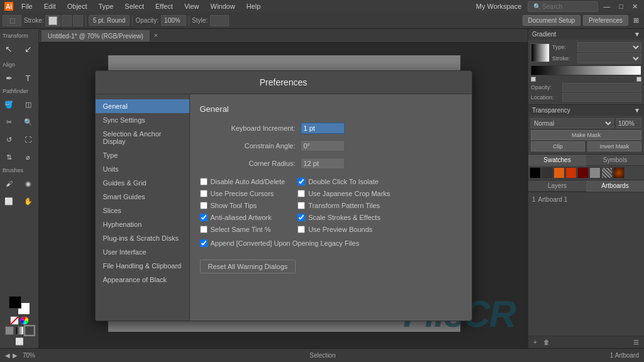  I want to click on maximize-button: □, so click(621, 6).